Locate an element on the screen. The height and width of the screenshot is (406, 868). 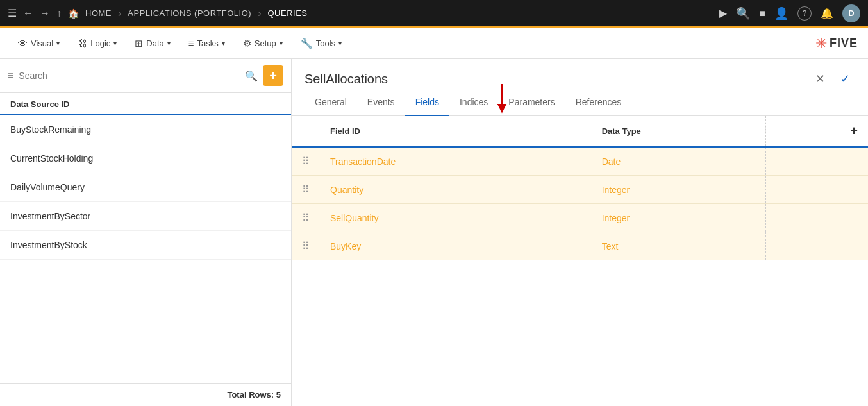
logic-icon: ⛓ is located at coordinates (82, 44).